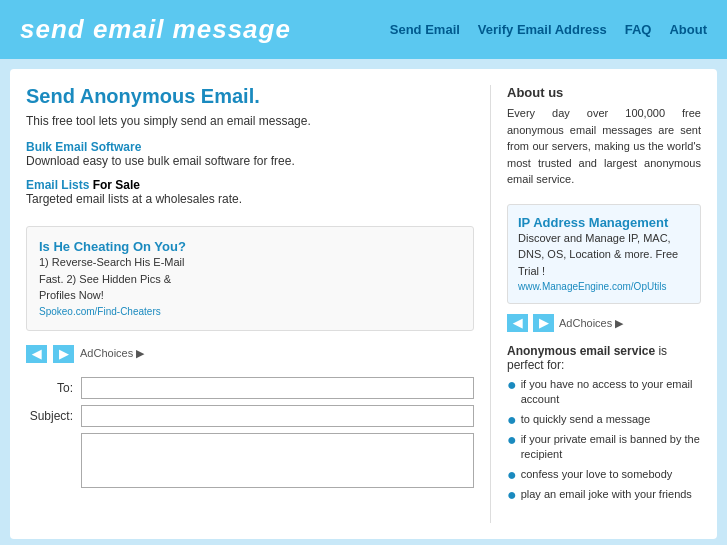 This screenshot has width=727, height=545. Describe the element at coordinates (250, 121) in the screenshot. I see `page-subtitle: This free tool lets you simply send an e…` at that location.